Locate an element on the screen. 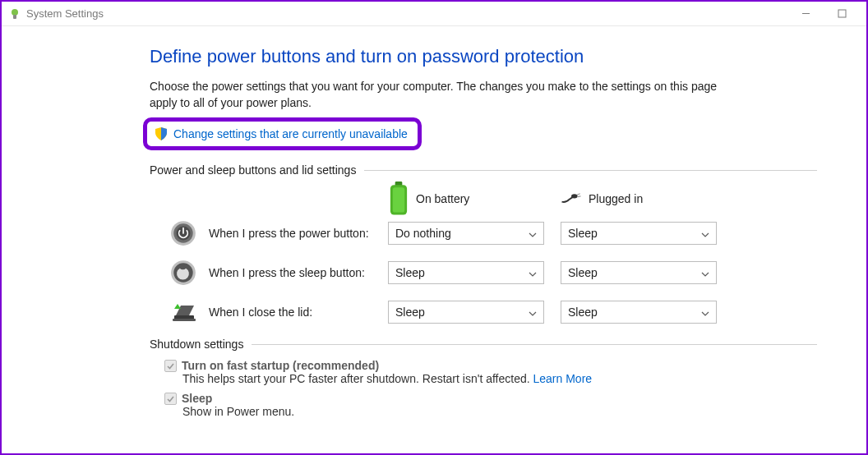  shutdown-sleep: Sleep Show in Power menu. is located at coordinates (491, 405).